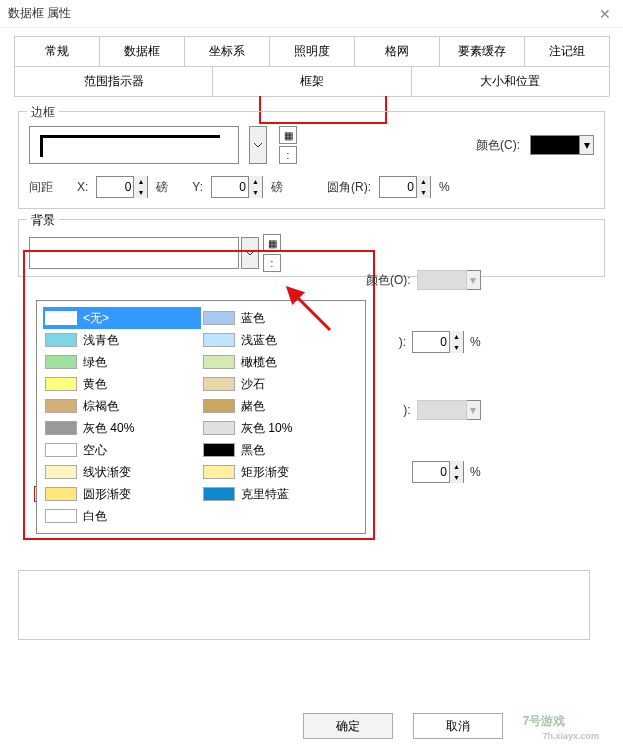 This screenshot has height=745, width=623. What do you see at coordinates (605, 14) in the screenshot?
I see `close-icon: ✕` at bounding box center [605, 14].